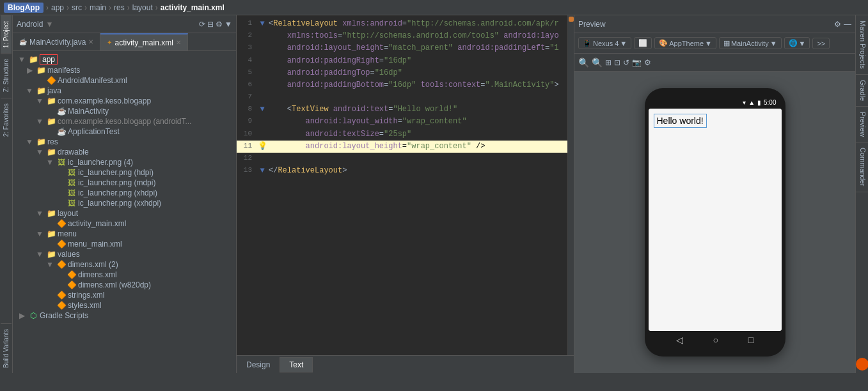 This screenshot has height=391, width=868. Describe the element at coordinates (219, 24) in the screenshot. I see `settings-icon: ⚙` at that location.